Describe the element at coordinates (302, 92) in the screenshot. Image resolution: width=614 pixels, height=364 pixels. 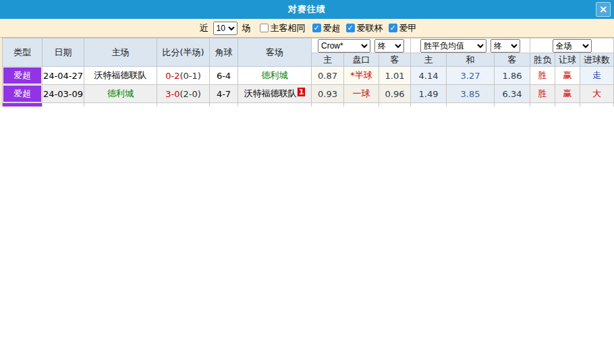
I see `rank-badge: 1` at that location.